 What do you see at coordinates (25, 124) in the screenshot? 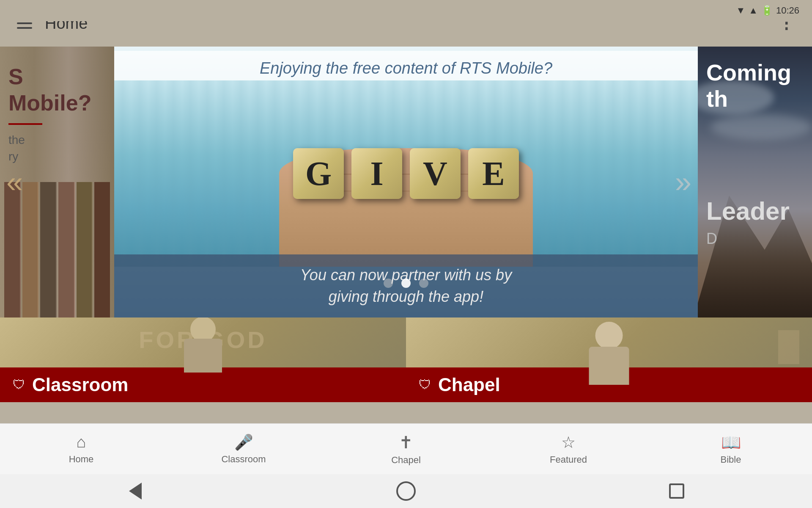
I see `left-card-divider` at bounding box center [25, 124].